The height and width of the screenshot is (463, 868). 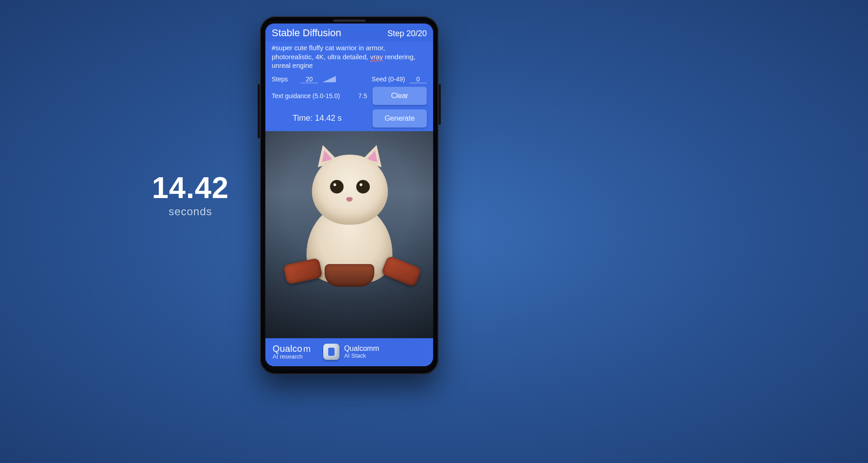 What do you see at coordinates (349, 102) in the screenshot?
I see `controls-panel: Steps 20 Seed (0-49) 0 Text guidance (5.…` at bounding box center [349, 102].